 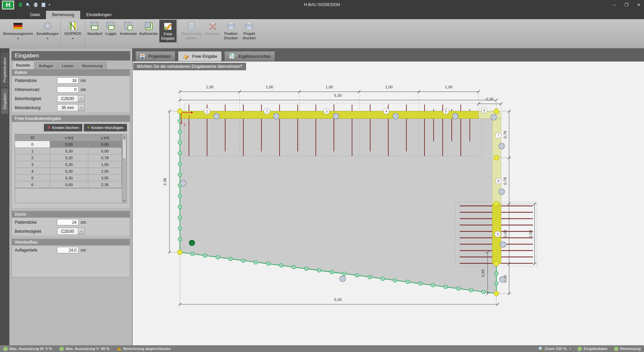 I want to click on ribbon-tab-bar: Datei Bemessung Einstellungen, so click(x=322, y=14).